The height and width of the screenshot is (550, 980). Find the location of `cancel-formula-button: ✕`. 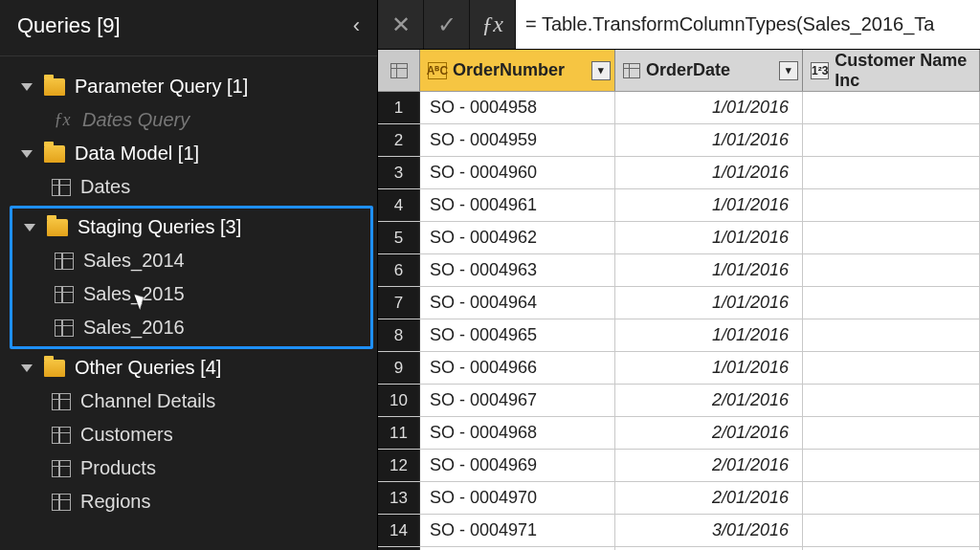

cancel-formula-button: ✕ is located at coordinates (401, 25).